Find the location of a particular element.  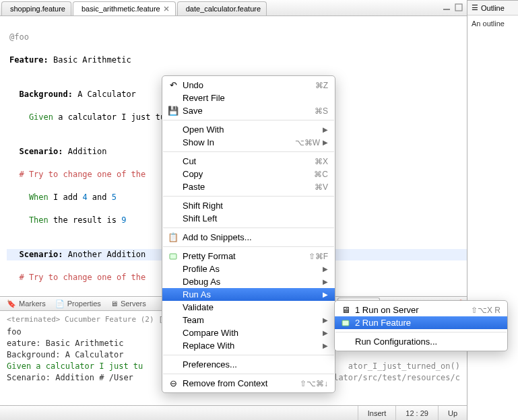

outline-panel: ☰ Outline An outline is located at coordinates (493, 210).